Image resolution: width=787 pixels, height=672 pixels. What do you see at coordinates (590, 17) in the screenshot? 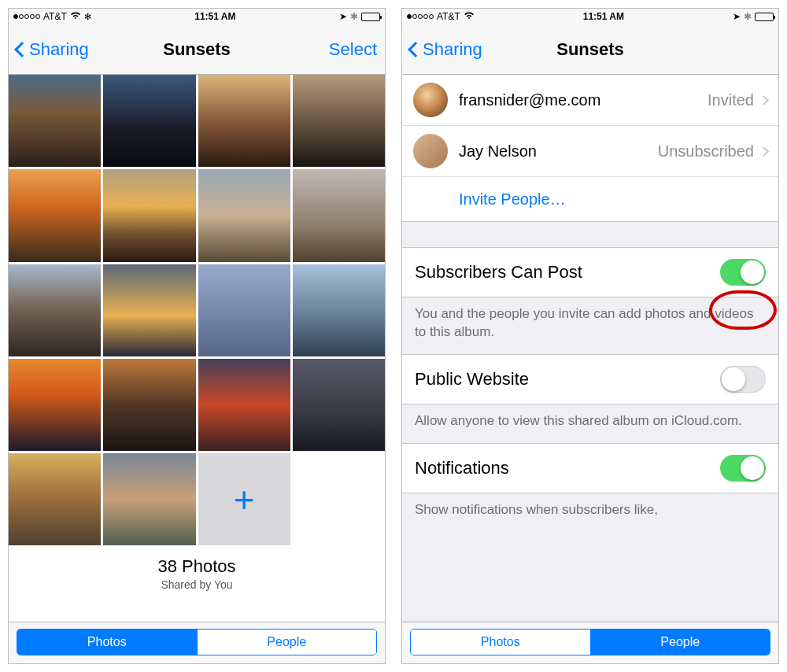
I see `status-bar: AT&T 11:51 AM ➤ ✱` at bounding box center [590, 17].